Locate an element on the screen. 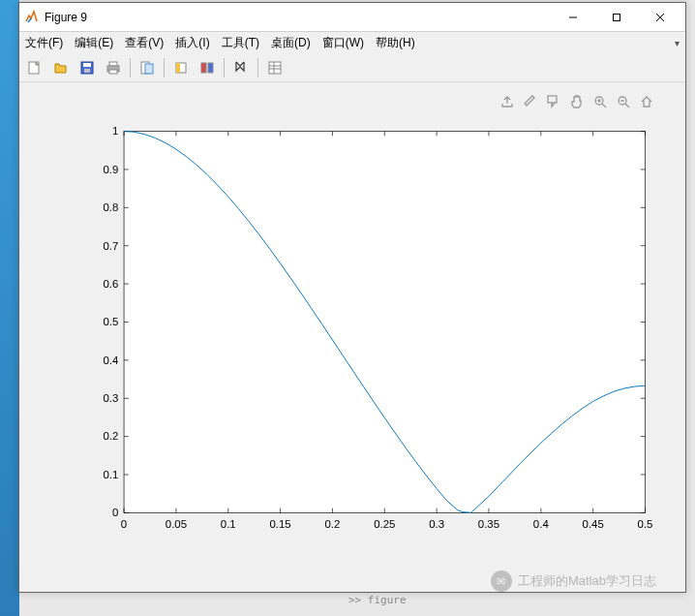 This screenshot has height=616, width=695. menubar: 文件(F) 编辑(E) 查看(V) 插入(I) 工具(T) 桌面(D) 窗口(W… is located at coordinates (352, 43).